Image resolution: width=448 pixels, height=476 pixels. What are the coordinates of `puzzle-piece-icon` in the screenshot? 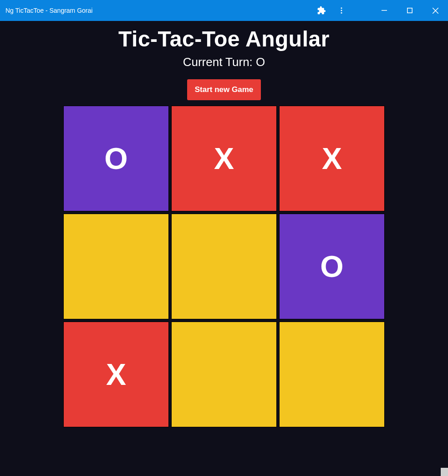 It's located at (321, 10).